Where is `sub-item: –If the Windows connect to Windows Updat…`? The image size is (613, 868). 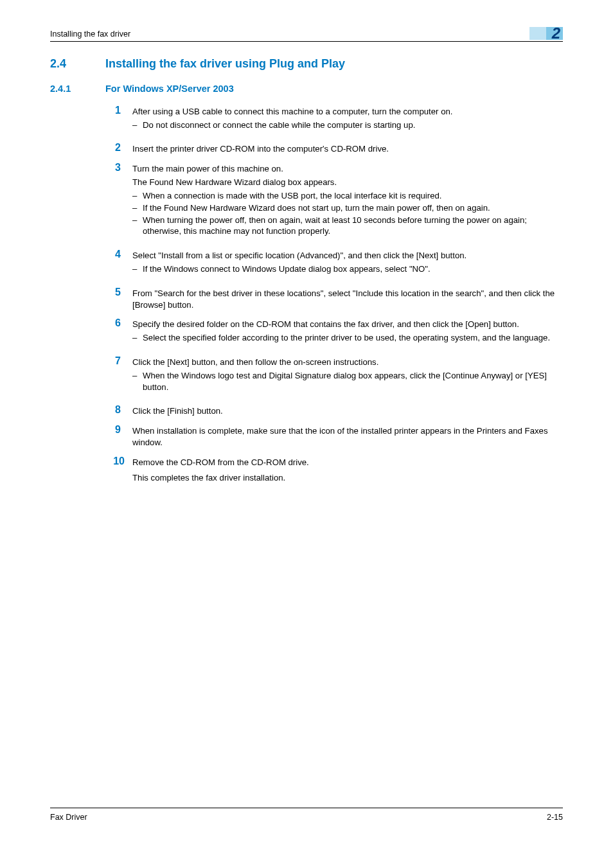
sub-item: –If the Windows connect to Windows Updat… is located at coordinates (348, 269).